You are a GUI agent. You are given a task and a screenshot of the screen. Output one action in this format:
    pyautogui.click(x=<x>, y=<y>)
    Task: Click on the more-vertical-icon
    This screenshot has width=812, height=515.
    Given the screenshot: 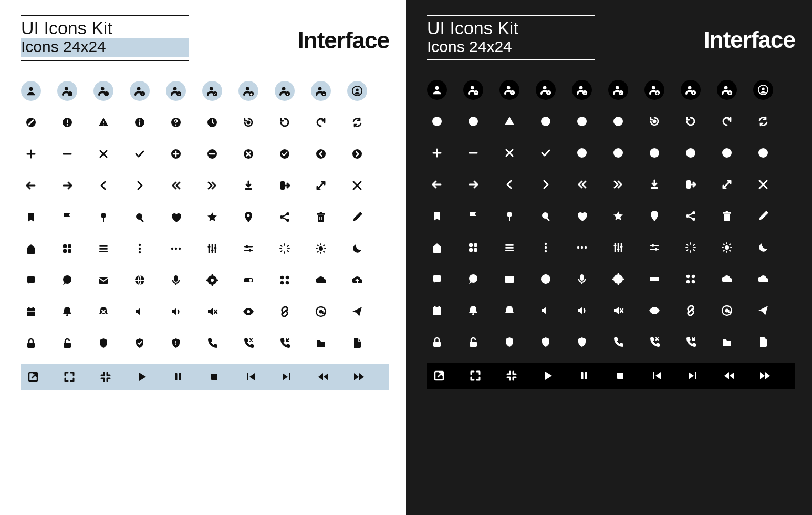 What is the action you would take?
    pyautogui.click(x=140, y=249)
    